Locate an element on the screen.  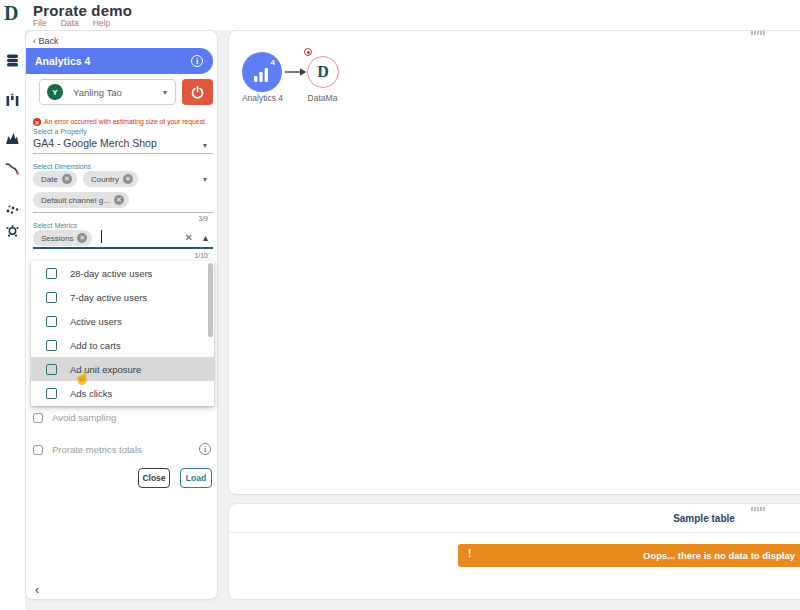
property-underline is located at coordinates (123, 154).